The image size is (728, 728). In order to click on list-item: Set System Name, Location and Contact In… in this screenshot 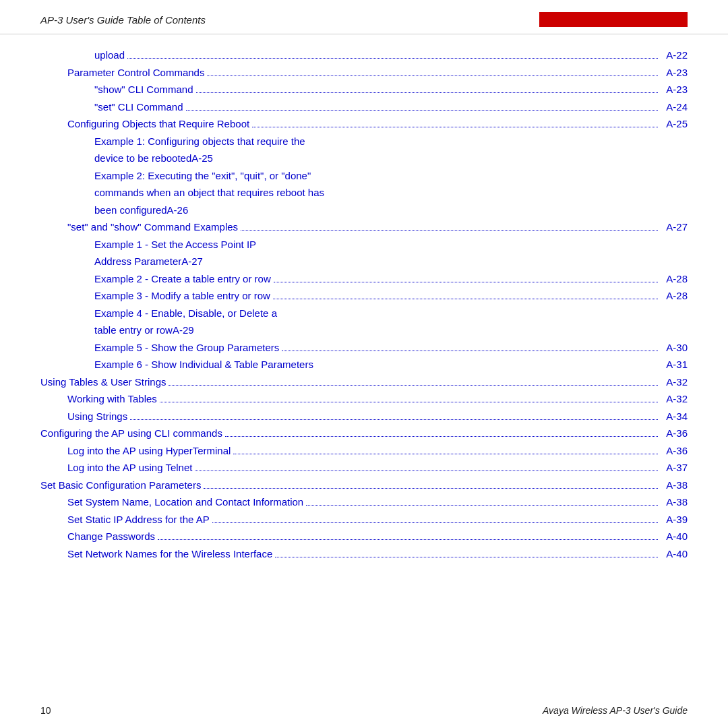, I will do `click(364, 502)`.